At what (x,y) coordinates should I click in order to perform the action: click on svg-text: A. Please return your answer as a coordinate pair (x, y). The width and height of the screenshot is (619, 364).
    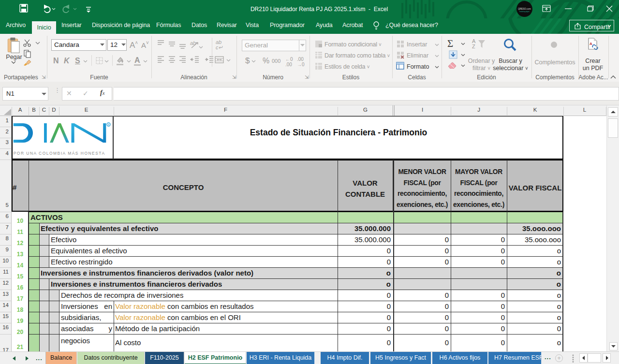
    Looking at the image, I should click on (591, 44).